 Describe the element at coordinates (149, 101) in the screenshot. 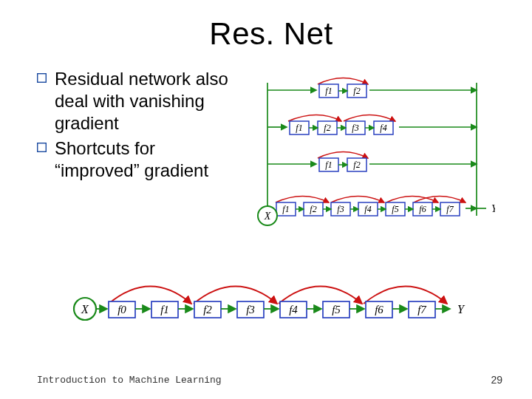

I see `bullet-text: Residual network also deal with vanishin…` at that location.